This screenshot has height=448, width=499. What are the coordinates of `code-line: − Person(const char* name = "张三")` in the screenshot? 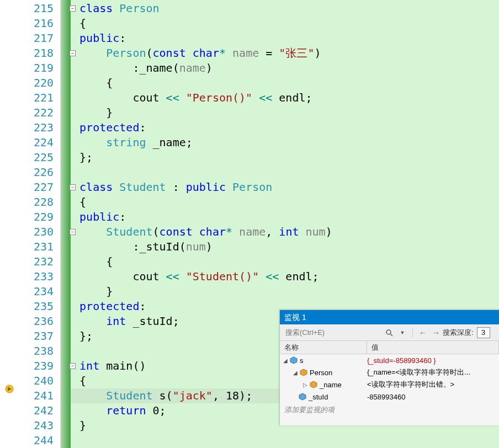 It's located at (285, 53).